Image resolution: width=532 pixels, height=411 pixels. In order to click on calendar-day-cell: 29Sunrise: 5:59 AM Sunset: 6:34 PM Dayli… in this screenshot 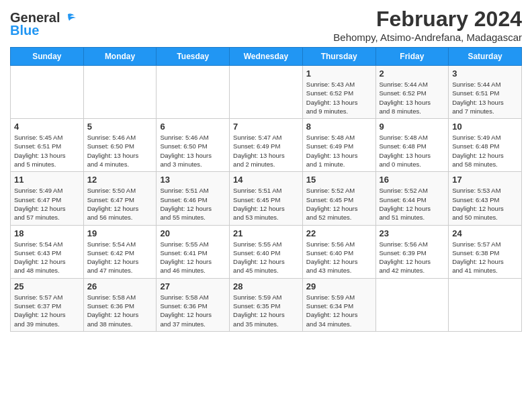, I will do `click(339, 305)`.